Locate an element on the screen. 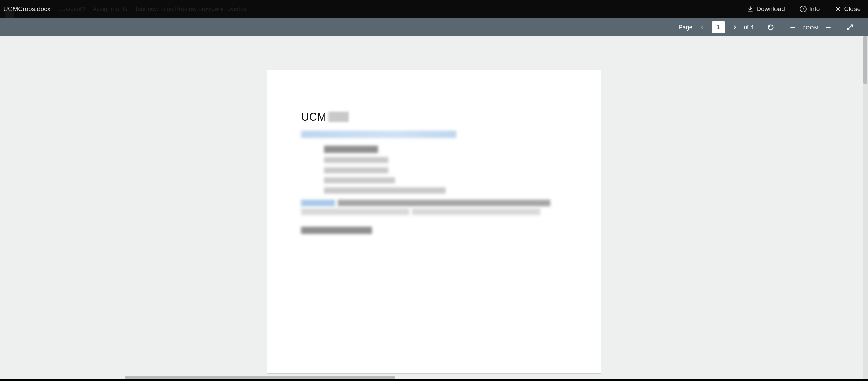 This screenshot has height=381, width=868. zoom-label: ZOOM is located at coordinates (810, 28).